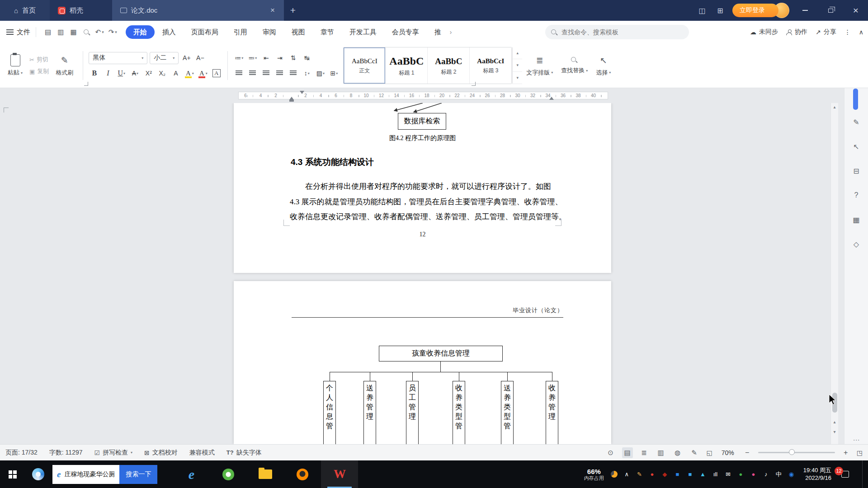 Image resolution: width=868 pixels, height=488 pixels. Describe the element at coordinates (99, 32) in the screenshot. I see `undo-button: ↶ ▾` at that location.